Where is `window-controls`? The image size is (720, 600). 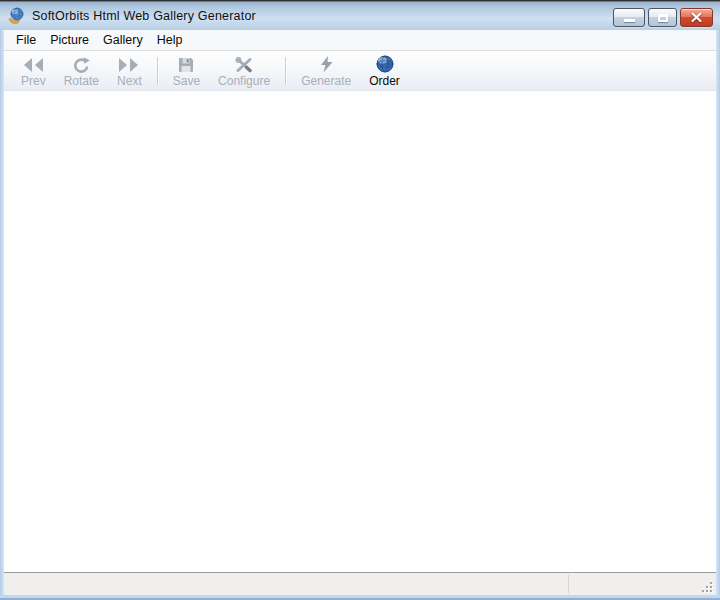
window-controls is located at coordinates (663, 18).